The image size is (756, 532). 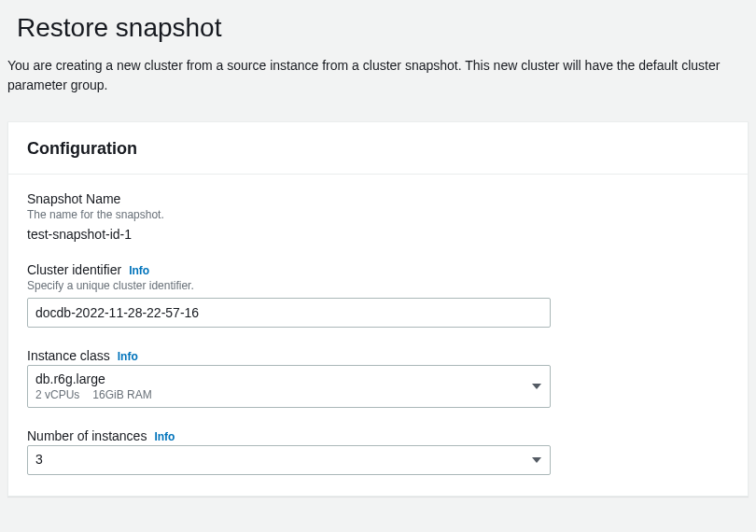 I want to click on cluster-identifier-info-link: Info, so click(x=139, y=271).